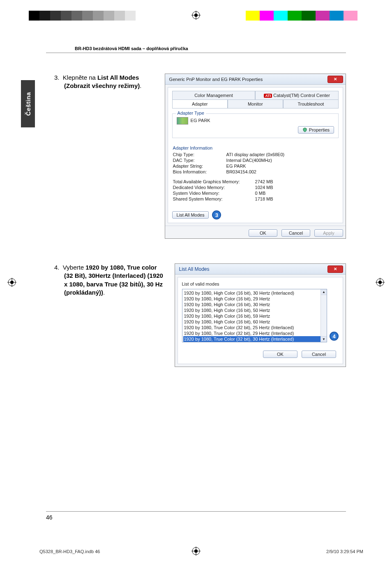 This screenshot has width=392, height=563. What do you see at coordinates (268, 96) in the screenshot?
I see `ati-icon: ATI` at bounding box center [268, 96].